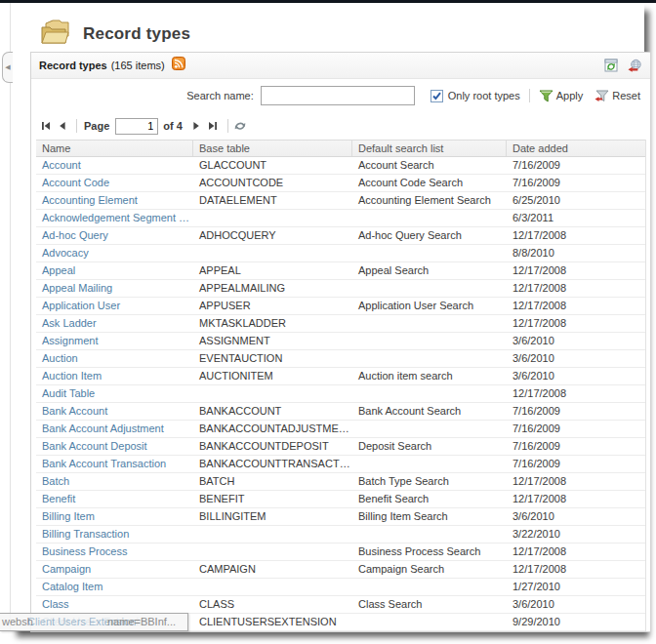 The width and height of the screenshot is (656, 644). What do you see at coordinates (45, 127) in the screenshot?
I see `first-page-button` at bounding box center [45, 127].